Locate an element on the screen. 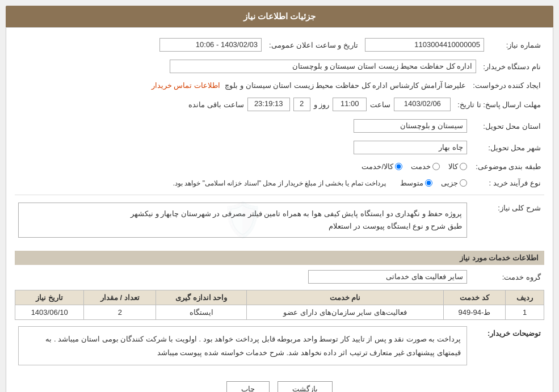 The image size is (559, 392). col-kod: کد خدمت is located at coordinates (474, 298).